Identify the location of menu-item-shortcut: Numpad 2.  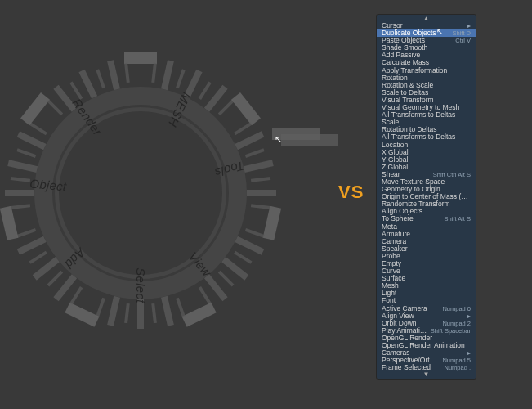
(454, 324).